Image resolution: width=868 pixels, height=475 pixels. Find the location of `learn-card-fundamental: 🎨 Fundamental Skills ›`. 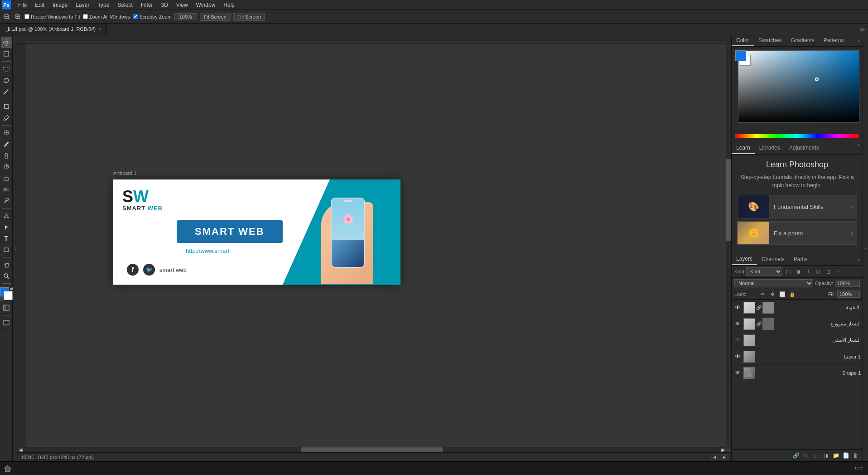

learn-card-fundamental: 🎨 Fundamental Skills › is located at coordinates (797, 207).